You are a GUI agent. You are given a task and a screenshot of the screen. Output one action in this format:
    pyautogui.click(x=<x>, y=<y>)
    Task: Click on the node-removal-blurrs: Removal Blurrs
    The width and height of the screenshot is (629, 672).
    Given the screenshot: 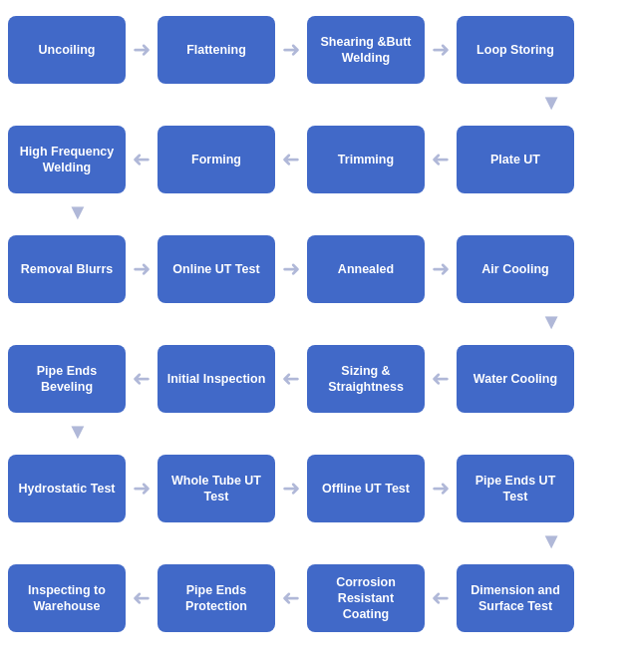 What is the action you would take?
    pyautogui.click(x=67, y=269)
    